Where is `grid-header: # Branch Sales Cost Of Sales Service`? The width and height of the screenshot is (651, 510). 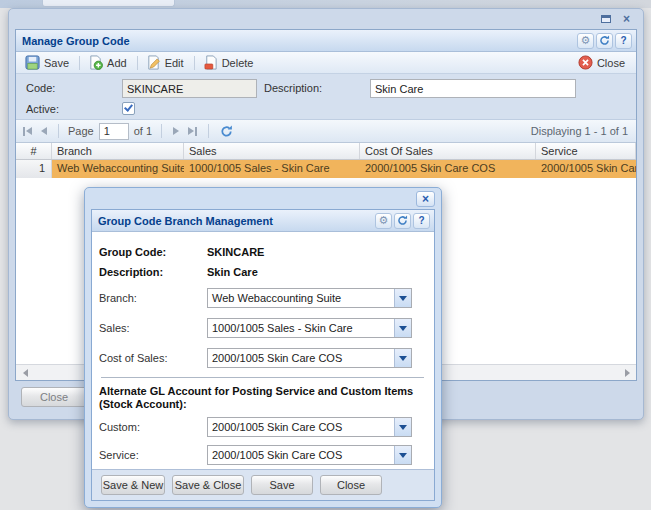 grid-header: # Branch Sales Cost Of Sales Service is located at coordinates (326, 152).